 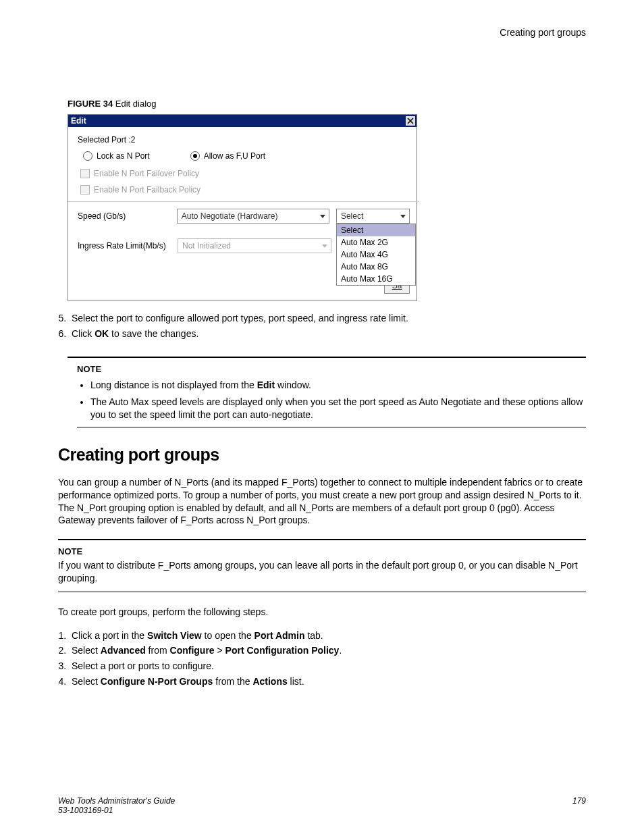 I want to click on checkbox-label: Enable N Port Failback Policy, so click(x=147, y=190).